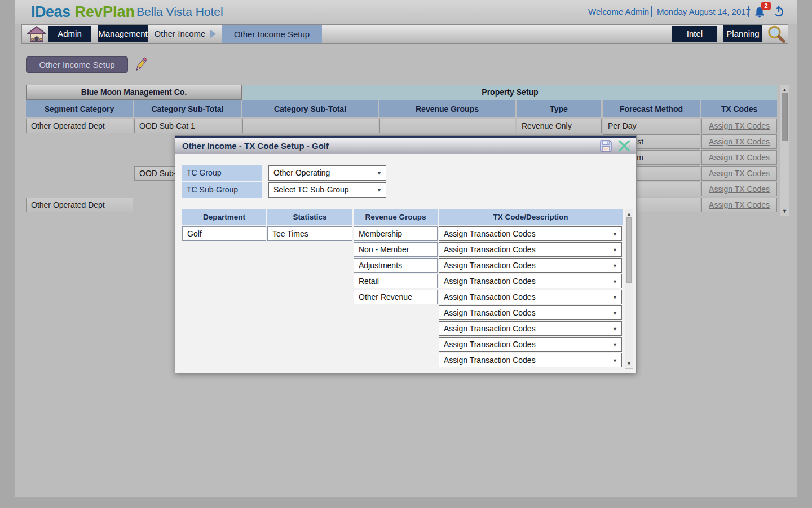 This screenshot has width=812, height=508. Describe the element at coordinates (629, 289) in the screenshot. I see `modal-scrollbar: ▲ ▼` at that location.